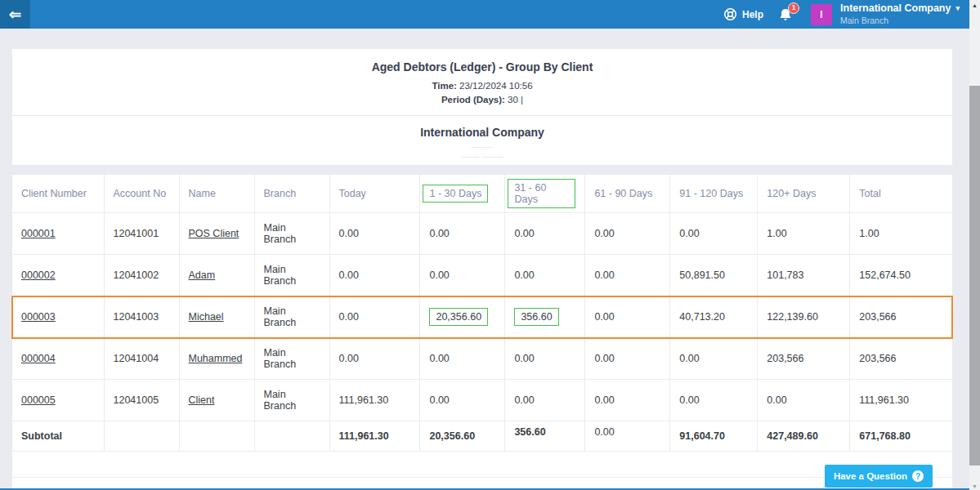  What do you see at coordinates (901, 276) in the screenshot?
I see `amount-cell: 152,674.50` at bounding box center [901, 276].